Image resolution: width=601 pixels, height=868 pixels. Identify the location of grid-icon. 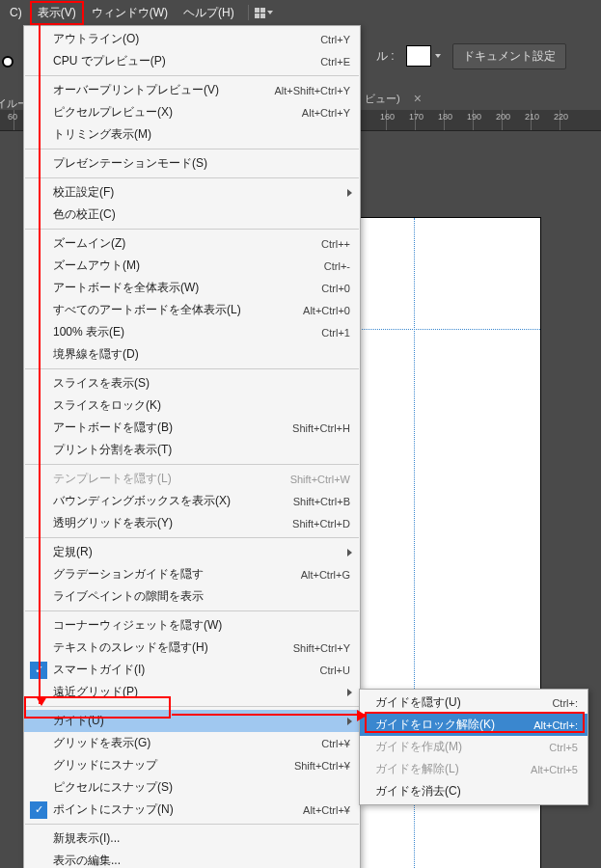
(260, 14).